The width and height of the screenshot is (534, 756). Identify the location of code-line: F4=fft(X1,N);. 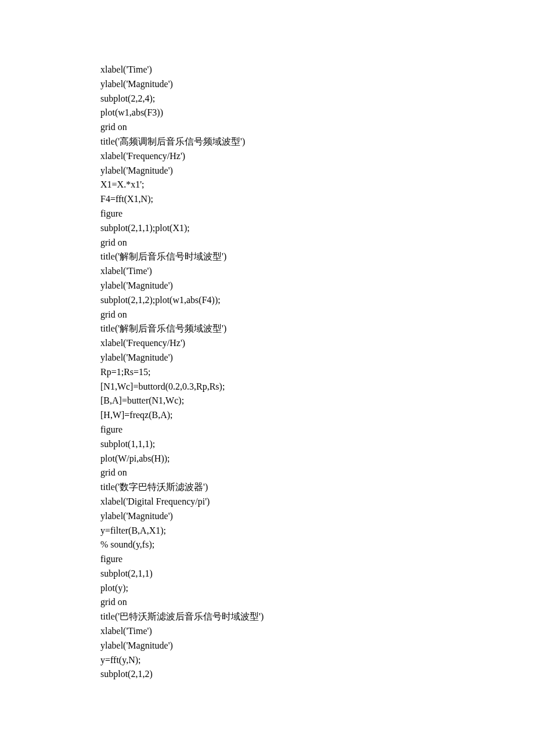
(317, 200).